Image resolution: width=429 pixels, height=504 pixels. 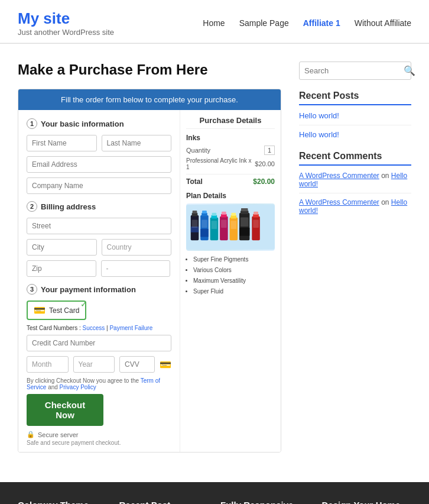 I want to click on recent-comments-title: Recent Comments, so click(x=355, y=159).